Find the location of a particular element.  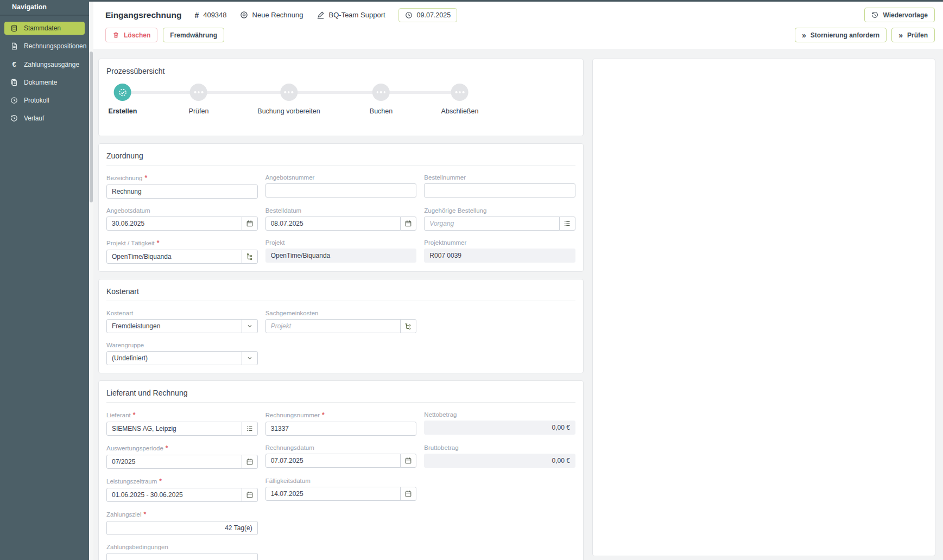

angebotsnummer-input is located at coordinates (341, 190).